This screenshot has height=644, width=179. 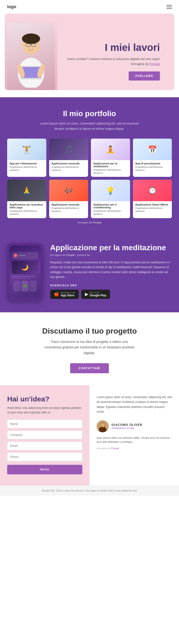 What do you see at coordinates (103, 426) in the screenshot?
I see `avatar` at bounding box center [103, 426].